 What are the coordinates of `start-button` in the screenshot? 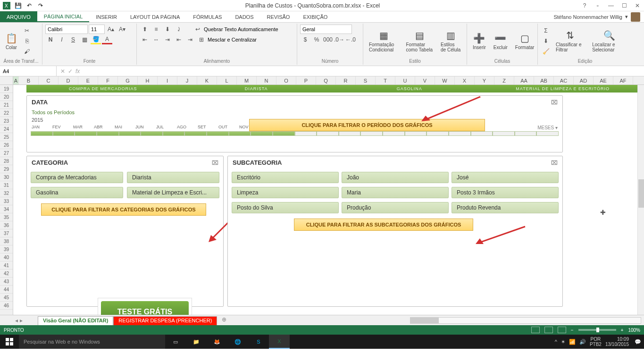 It's located at (9, 342).